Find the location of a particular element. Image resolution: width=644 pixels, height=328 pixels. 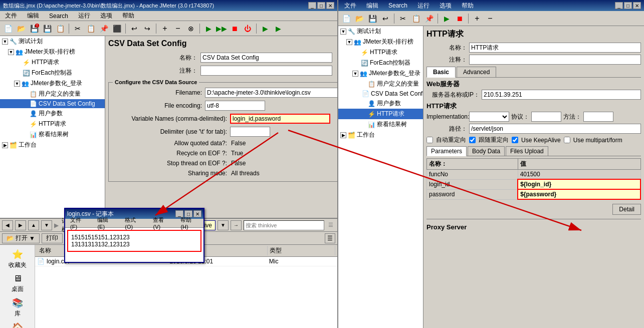

param-row-login-id: login_id ${login_id} is located at coordinates (534, 184).